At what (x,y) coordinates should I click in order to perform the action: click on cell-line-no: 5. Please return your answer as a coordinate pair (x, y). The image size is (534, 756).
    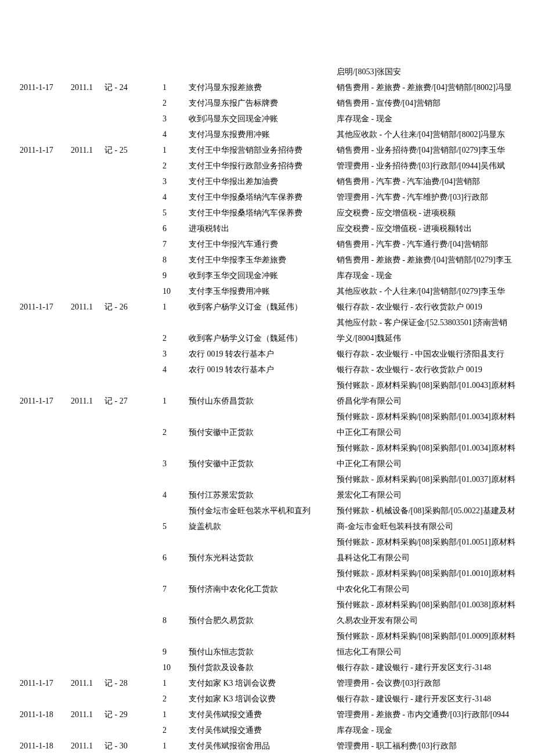
    Looking at the image, I should click on (175, 213).